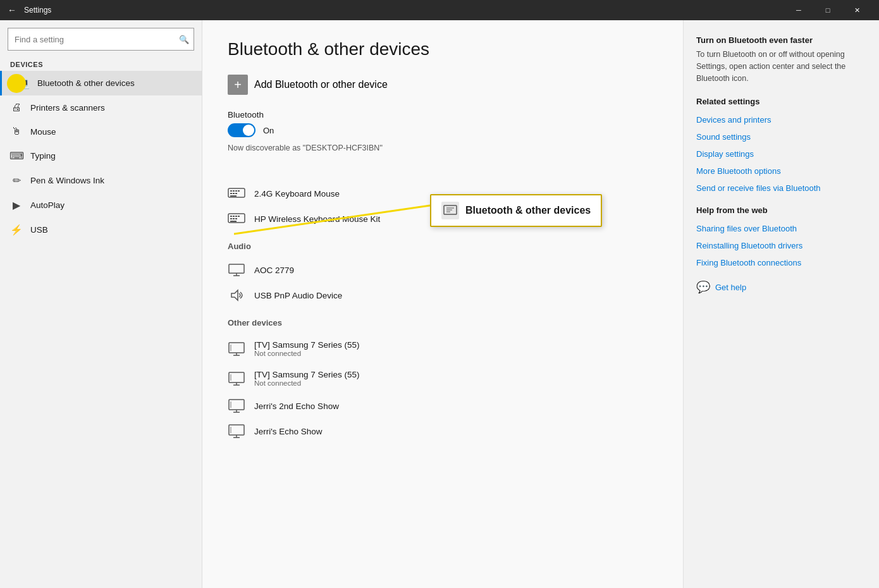 This screenshot has width=879, height=588. Describe the element at coordinates (237, 431) in the screenshot. I see `echo-icon` at that location.